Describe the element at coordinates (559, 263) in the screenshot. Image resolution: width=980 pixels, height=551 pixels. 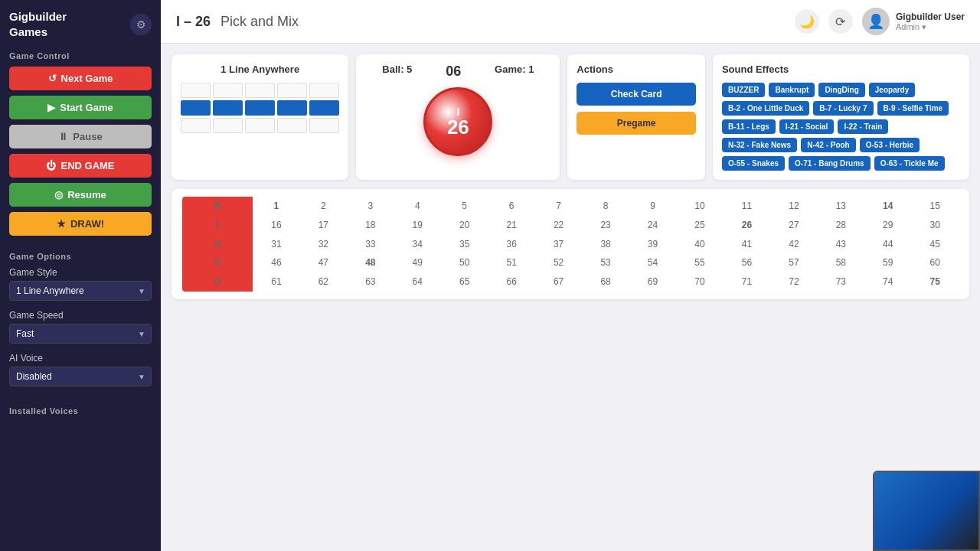
I see `board-number: 52` at that location.